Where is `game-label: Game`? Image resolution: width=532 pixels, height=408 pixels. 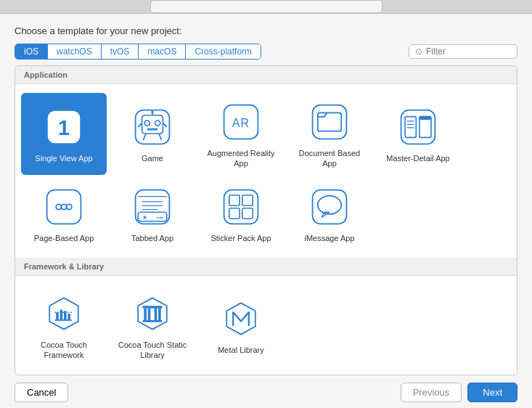
game-label: Game is located at coordinates (152, 158).